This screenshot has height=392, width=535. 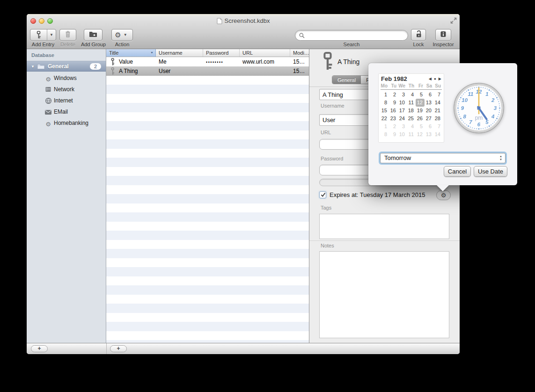 What do you see at coordinates (180, 53) in the screenshot?
I see `column-header-username: Username` at bounding box center [180, 53].